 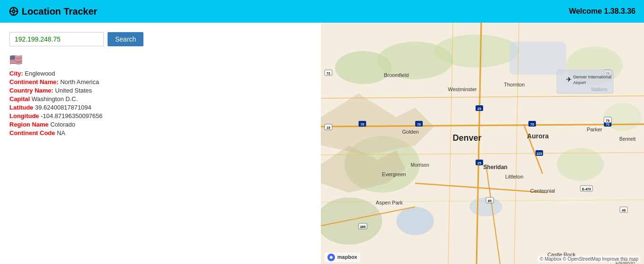 What do you see at coordinates (589, 259) in the screenshot?
I see `map-attribution: © Mapbox © OpenStreetMap Improve this ma…` at bounding box center [589, 259].